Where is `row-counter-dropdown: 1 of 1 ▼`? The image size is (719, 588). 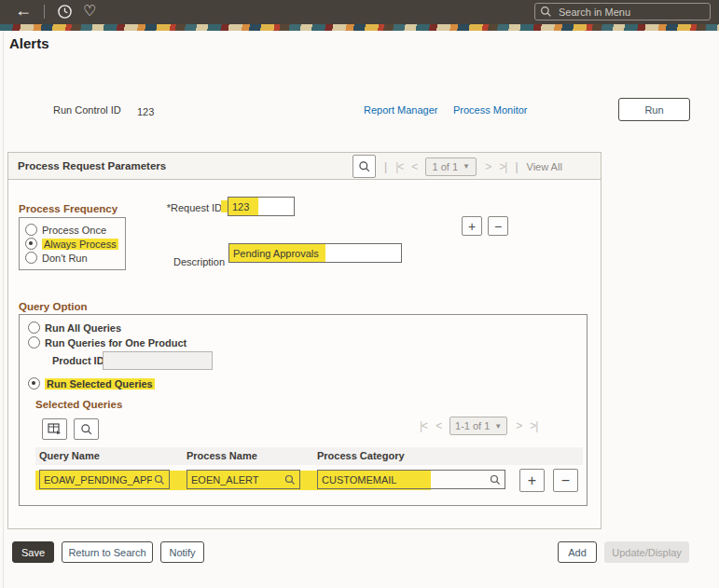
row-counter-dropdown: 1 of 1 ▼ is located at coordinates (451, 167).